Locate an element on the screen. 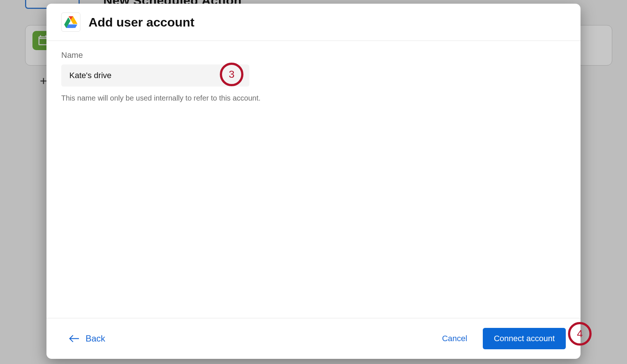  google-drive-icon is located at coordinates (71, 22).